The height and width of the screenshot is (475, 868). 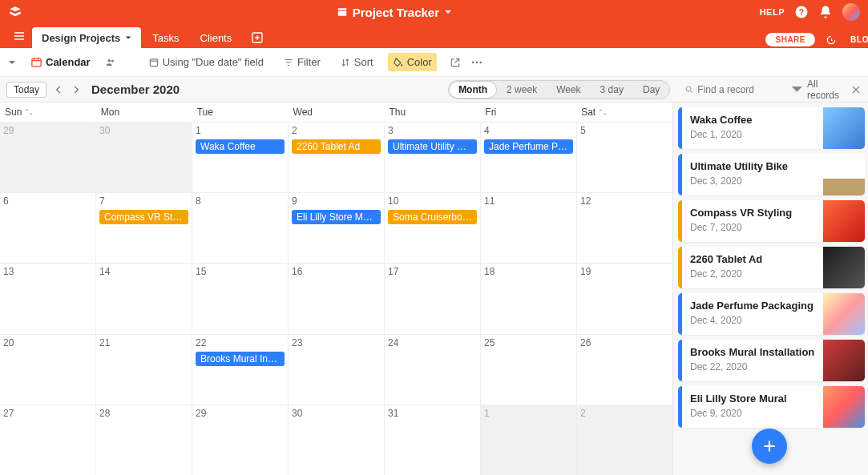 I want to click on range-option-3-day: 3 day, so click(x=612, y=90).